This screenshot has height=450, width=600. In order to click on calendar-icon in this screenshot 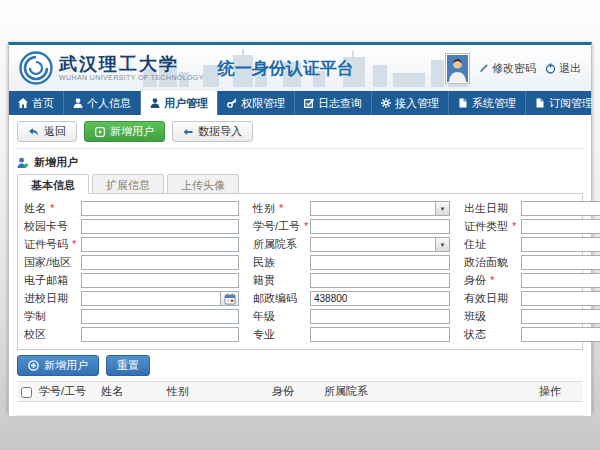, I will do `click(230, 298)`.